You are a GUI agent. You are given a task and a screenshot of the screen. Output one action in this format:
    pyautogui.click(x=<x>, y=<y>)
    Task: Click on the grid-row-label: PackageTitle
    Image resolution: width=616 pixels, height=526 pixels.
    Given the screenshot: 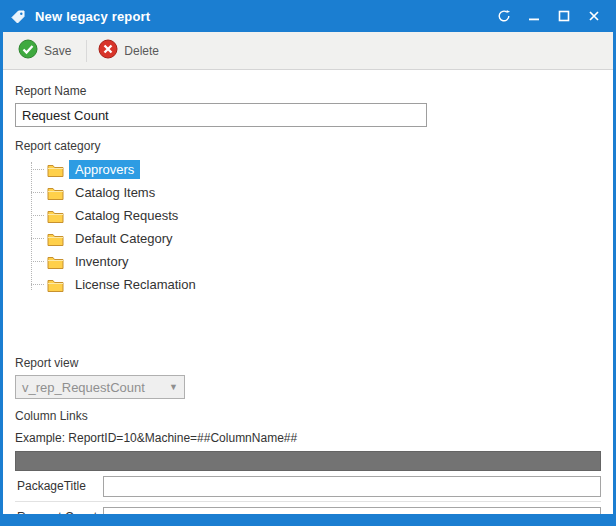 What is the action you would take?
    pyautogui.click(x=59, y=486)
    